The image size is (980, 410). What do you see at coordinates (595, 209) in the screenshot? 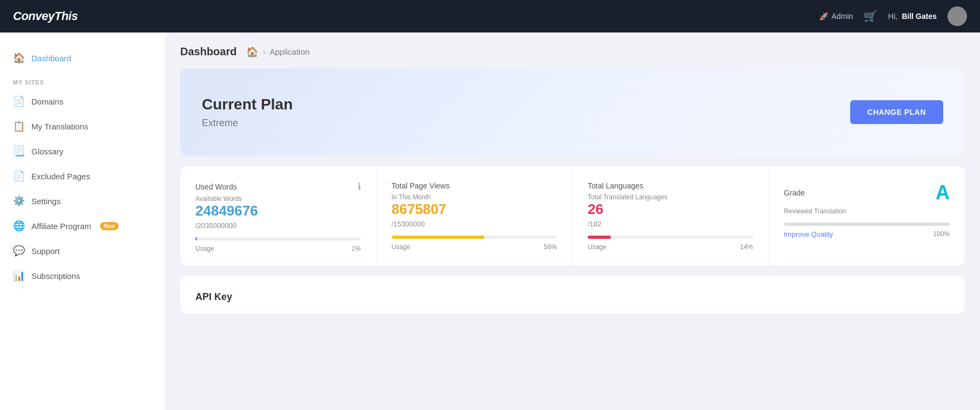
I see `stat-value-languages: 26` at bounding box center [595, 209].